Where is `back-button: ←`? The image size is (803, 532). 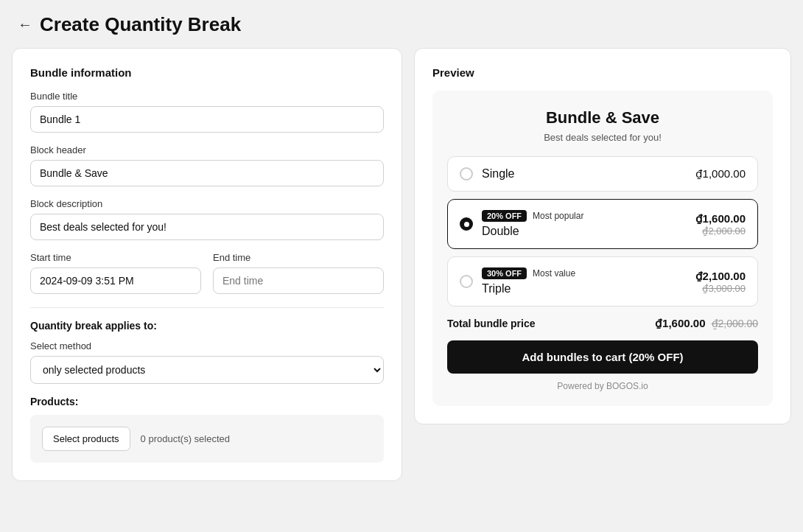 back-button: ← is located at coordinates (25, 25).